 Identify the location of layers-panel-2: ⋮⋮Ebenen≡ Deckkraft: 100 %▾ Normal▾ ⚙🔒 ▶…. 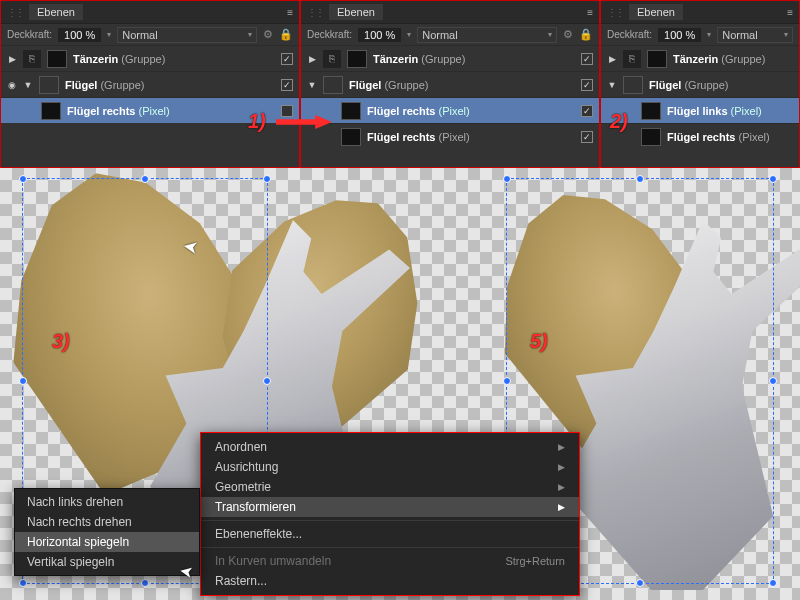
(450, 84).